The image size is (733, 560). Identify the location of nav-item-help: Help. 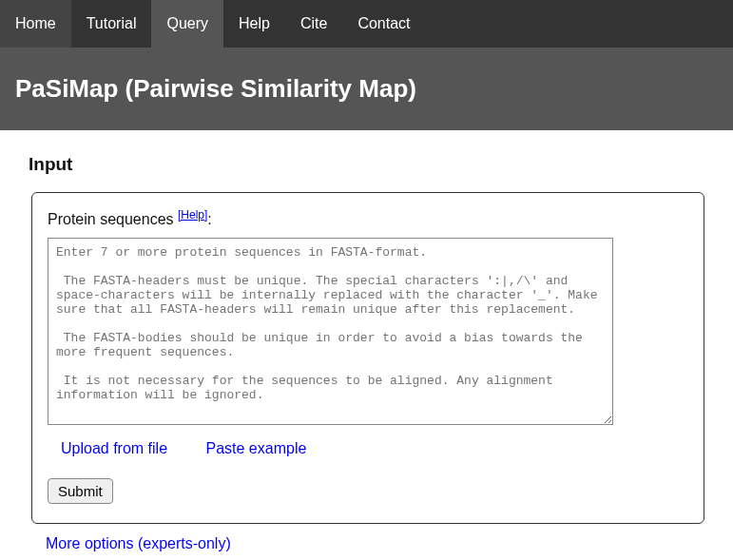
(255, 24).